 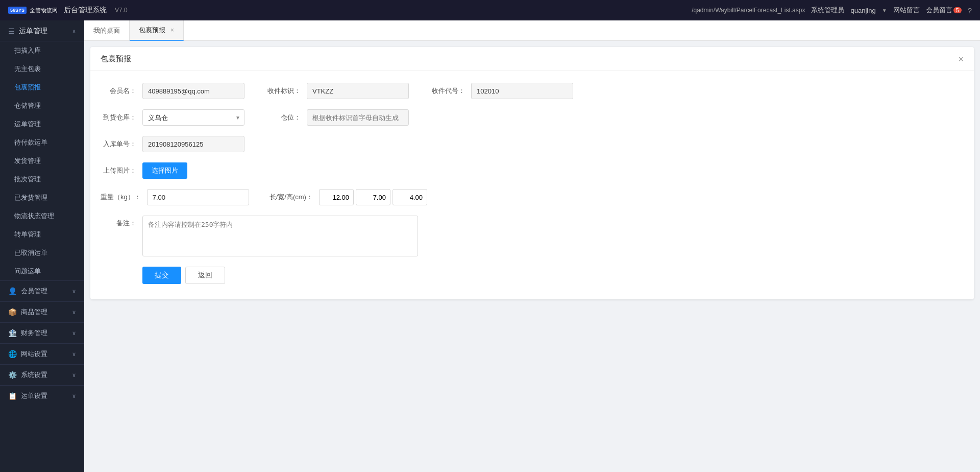 What do you see at coordinates (283, 117) in the screenshot?
I see `bin-label: 仓位：` at bounding box center [283, 117].